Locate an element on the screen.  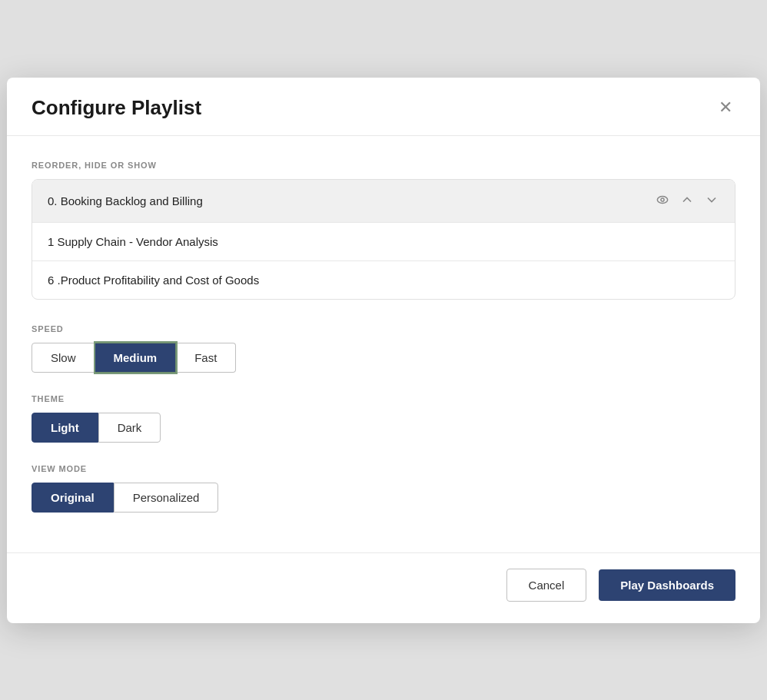
view-mode-original-button: Original is located at coordinates (72, 498).